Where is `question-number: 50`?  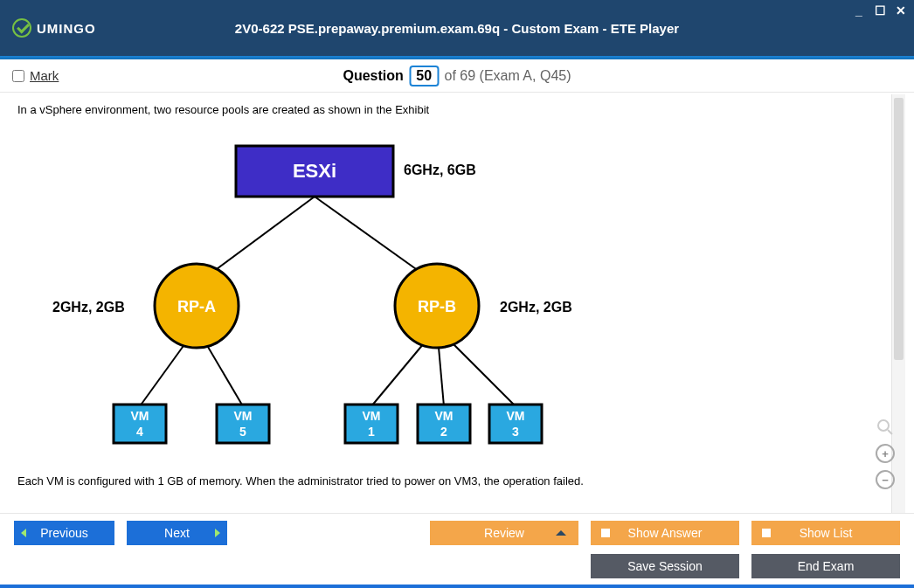
question-number: 50 is located at coordinates (424, 76).